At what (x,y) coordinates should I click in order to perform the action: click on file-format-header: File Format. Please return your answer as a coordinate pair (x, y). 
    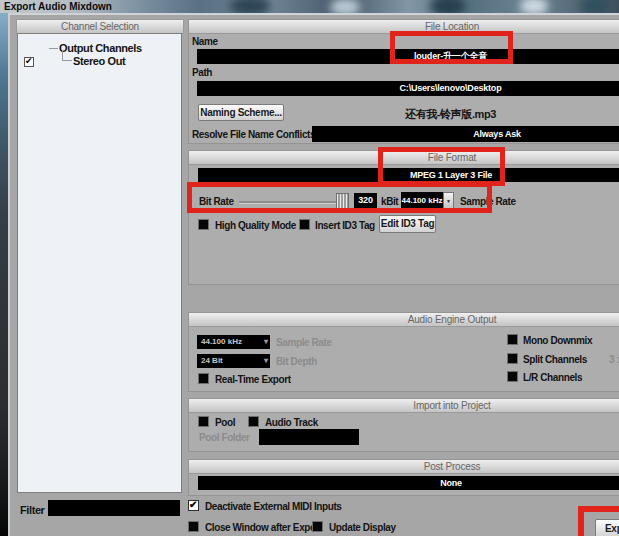
    Looking at the image, I should click on (404, 158).